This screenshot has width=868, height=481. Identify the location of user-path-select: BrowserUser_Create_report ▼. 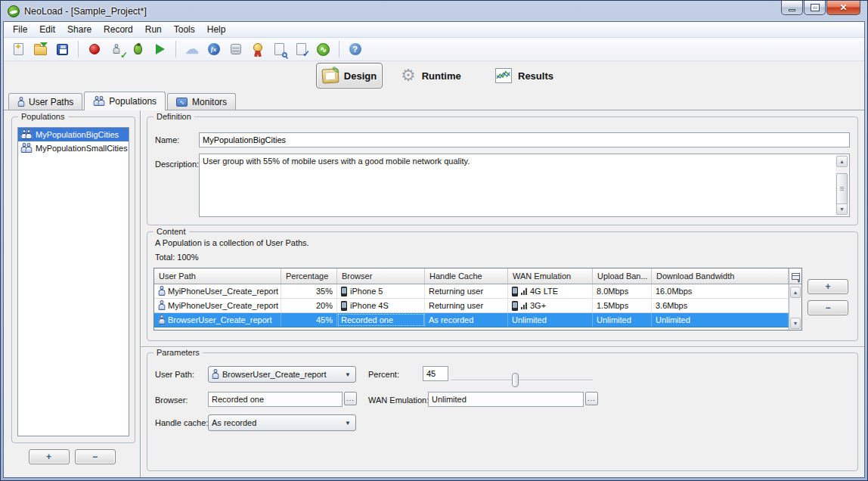
(282, 374).